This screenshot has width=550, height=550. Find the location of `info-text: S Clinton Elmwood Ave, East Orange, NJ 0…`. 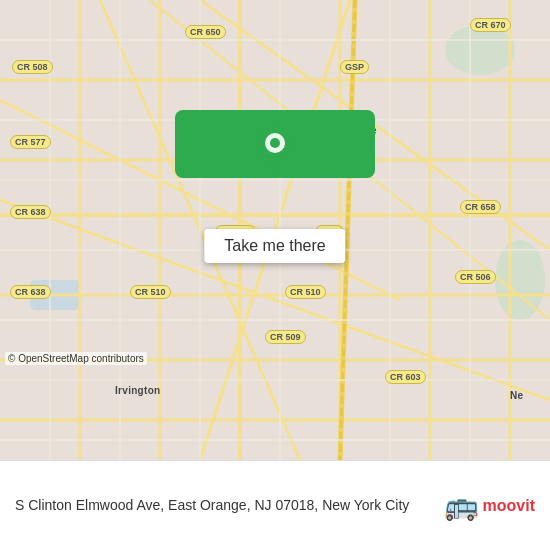

info-text: S Clinton Elmwood Ave, East Orange, NJ 0… is located at coordinates (230, 506).